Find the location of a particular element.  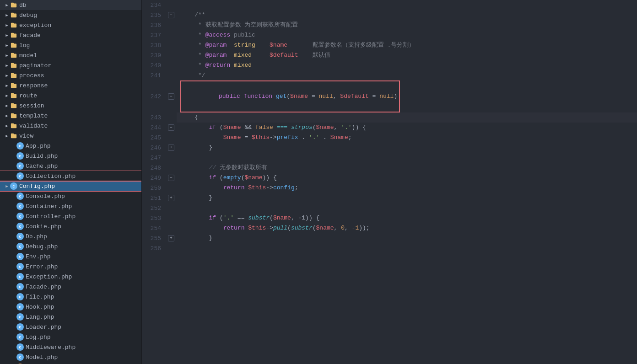

sidebar-item-route: route is located at coordinates (70, 96).